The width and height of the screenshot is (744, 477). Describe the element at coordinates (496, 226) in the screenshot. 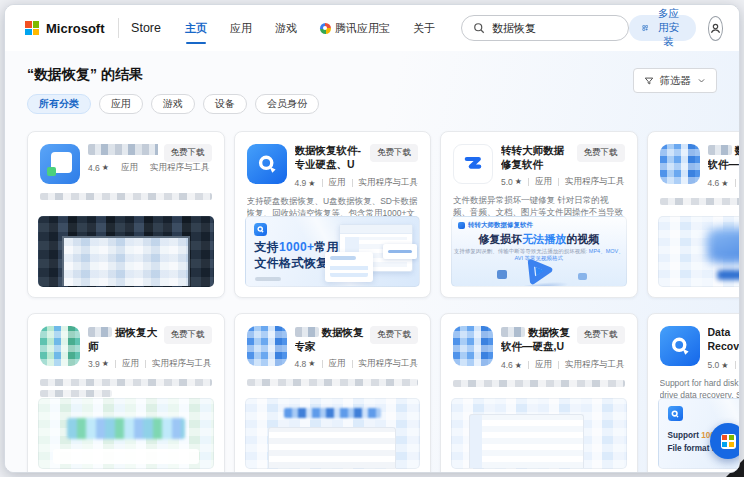

I see `banner-app-tag: 转转大师数据修复软件` at that location.